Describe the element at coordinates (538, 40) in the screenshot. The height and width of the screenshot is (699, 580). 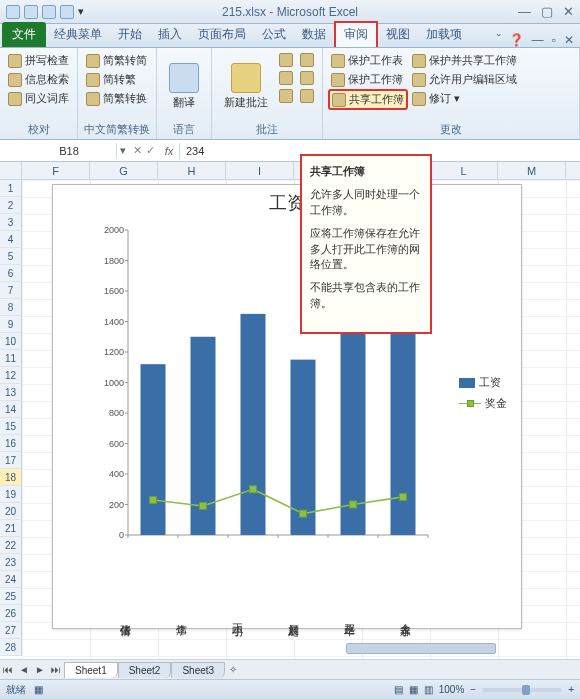
I see `doc-minimize-icon: —` at that location.